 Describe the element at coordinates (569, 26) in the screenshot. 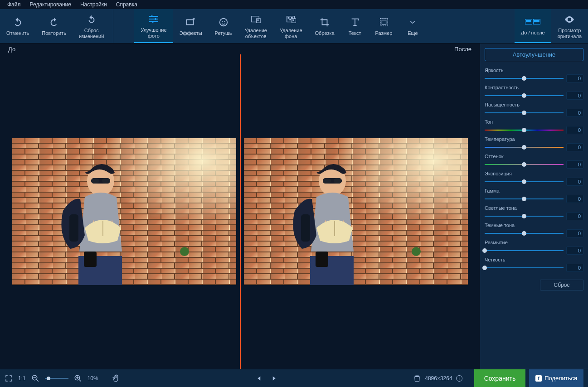

I see `view-original-button: Просмотр оригинала` at that location.